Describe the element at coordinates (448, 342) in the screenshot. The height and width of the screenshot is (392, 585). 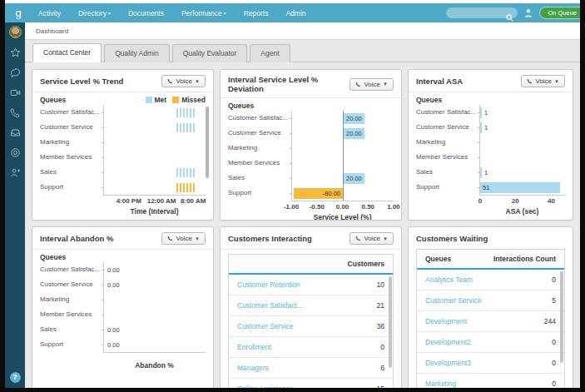
I see `queue-link: Development2` at that location.